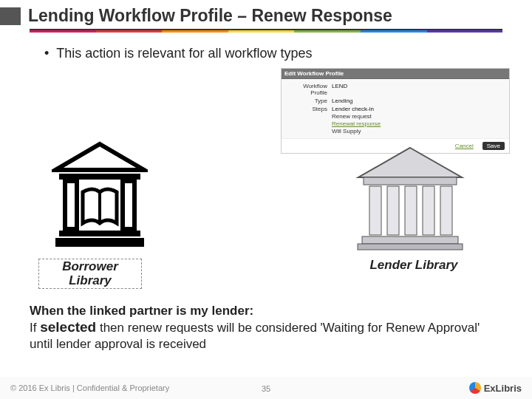 Image resolution: width=532 pixels, height=399 pixels. Describe the element at coordinates (307, 89) in the screenshot. I see `field-label-name: Workflow Profile` at that location.